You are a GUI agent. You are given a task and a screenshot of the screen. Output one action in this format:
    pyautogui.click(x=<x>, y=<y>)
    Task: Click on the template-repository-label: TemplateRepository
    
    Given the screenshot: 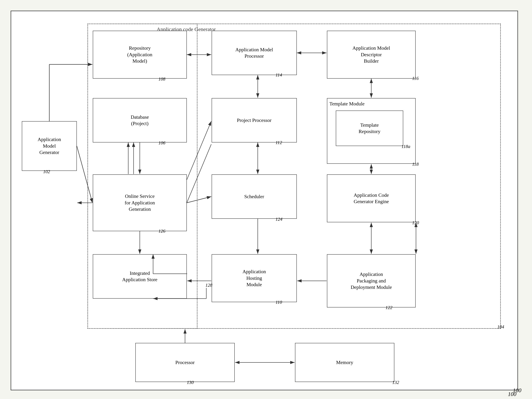 What is the action you would take?
    pyautogui.click(x=369, y=128)
    